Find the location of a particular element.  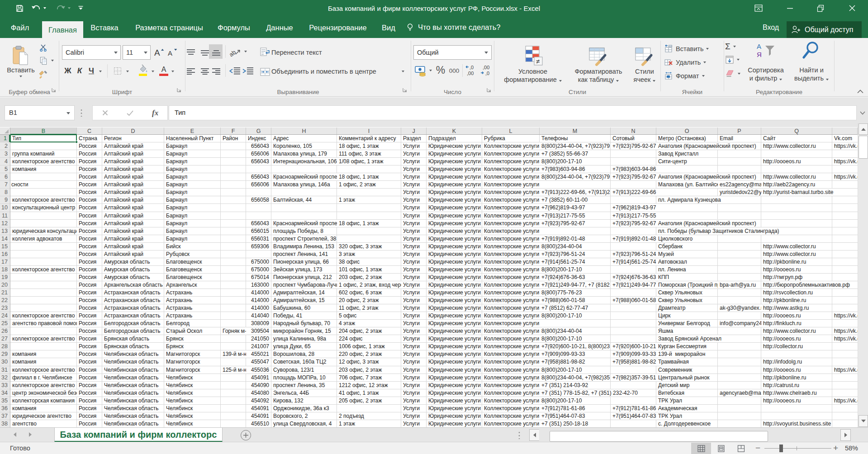

cell-O17: Автовокзал is located at coordinates (709, 262).